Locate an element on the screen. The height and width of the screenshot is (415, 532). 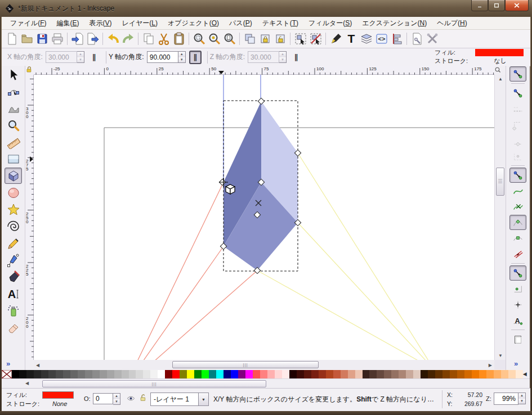
layer-select: -レイヤー 1 is located at coordinates (175, 399).